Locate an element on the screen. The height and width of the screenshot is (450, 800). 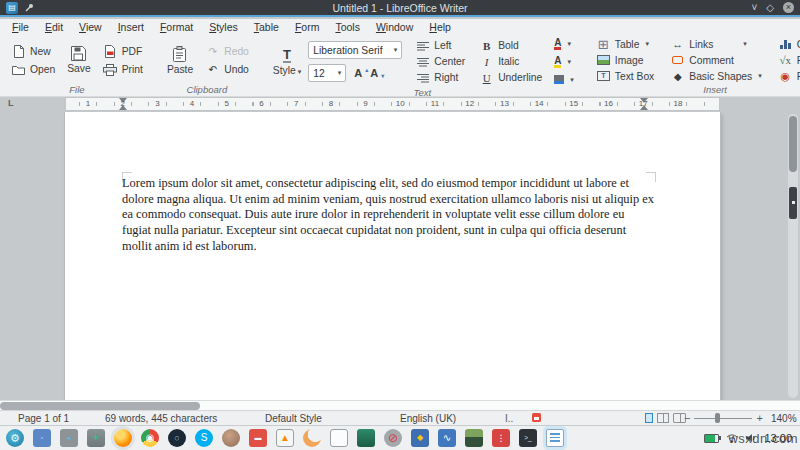
zoom-slider-thumb is located at coordinates (718, 418).